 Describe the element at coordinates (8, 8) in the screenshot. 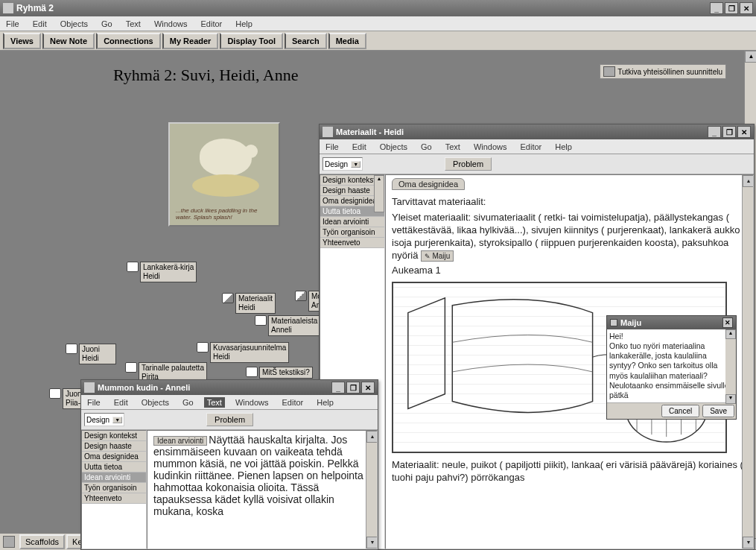

I see `app-icon` at that location.